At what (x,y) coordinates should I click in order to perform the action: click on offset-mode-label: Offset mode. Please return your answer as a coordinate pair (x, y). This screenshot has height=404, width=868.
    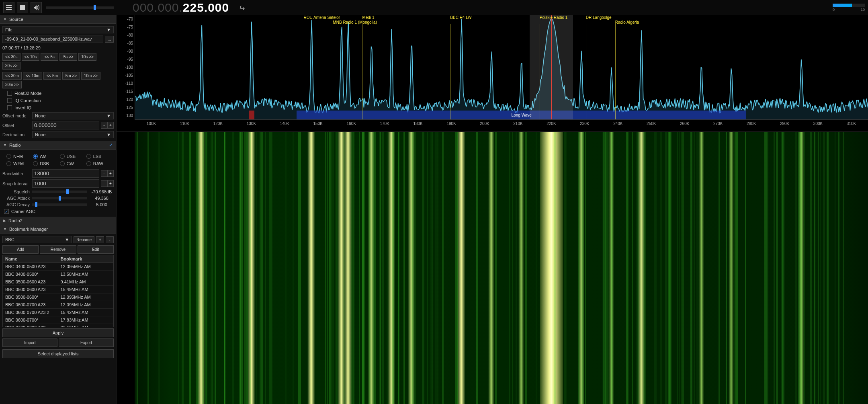
    Looking at the image, I should click on (16, 116).